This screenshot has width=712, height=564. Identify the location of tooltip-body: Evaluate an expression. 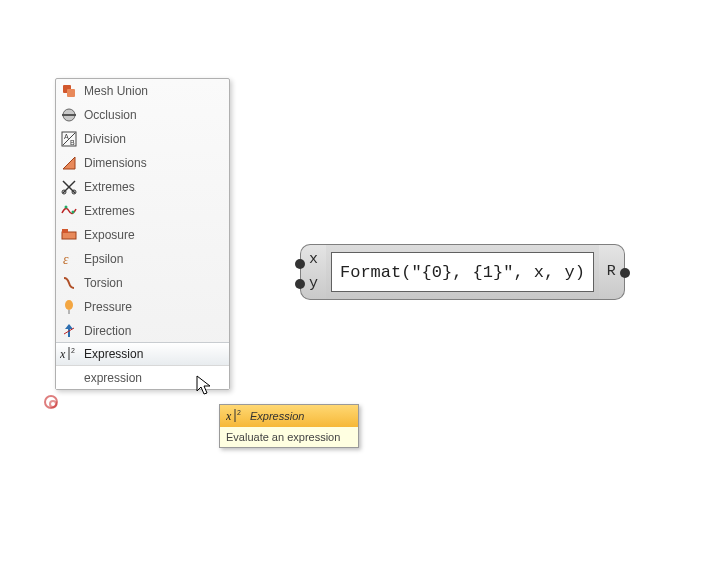
(289, 437).